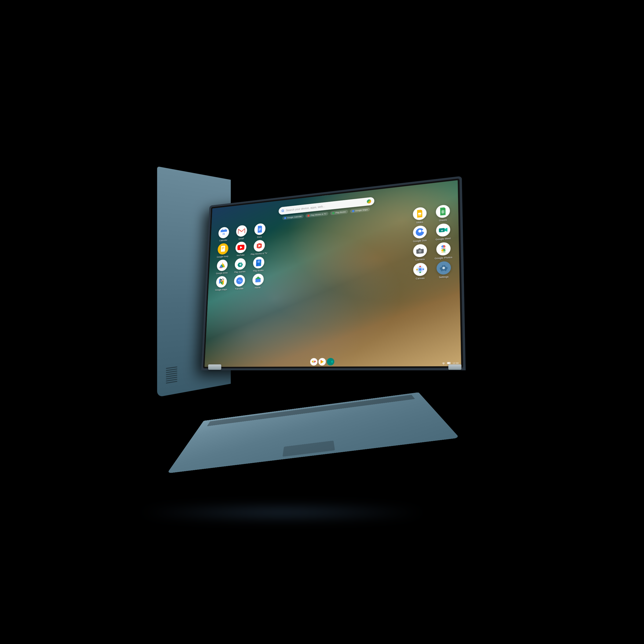 The image size is (644, 644). I want to click on app-grid-main: 31 Calendar, so click(241, 257).